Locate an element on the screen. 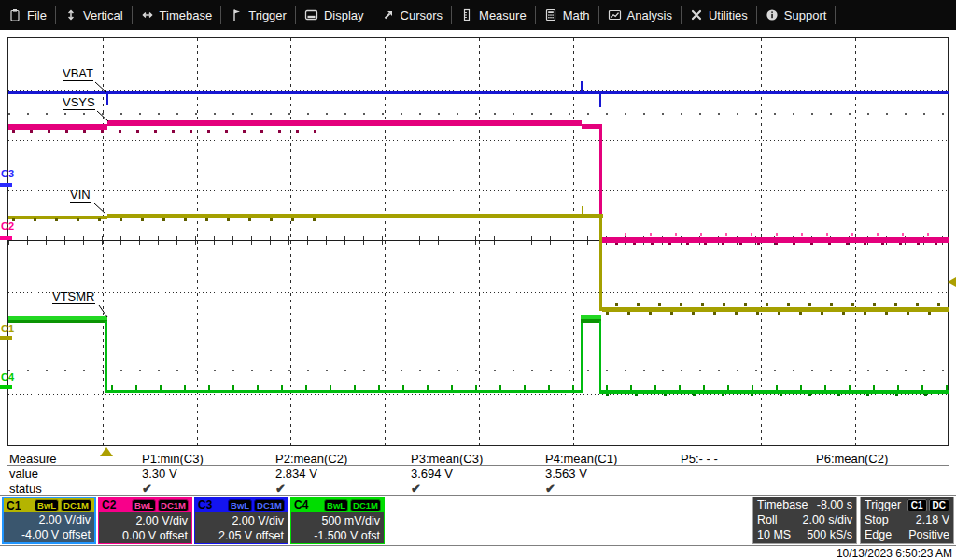 Image resolution: width=956 pixels, height=560 pixels. menu-separator is located at coordinates (835, 15).